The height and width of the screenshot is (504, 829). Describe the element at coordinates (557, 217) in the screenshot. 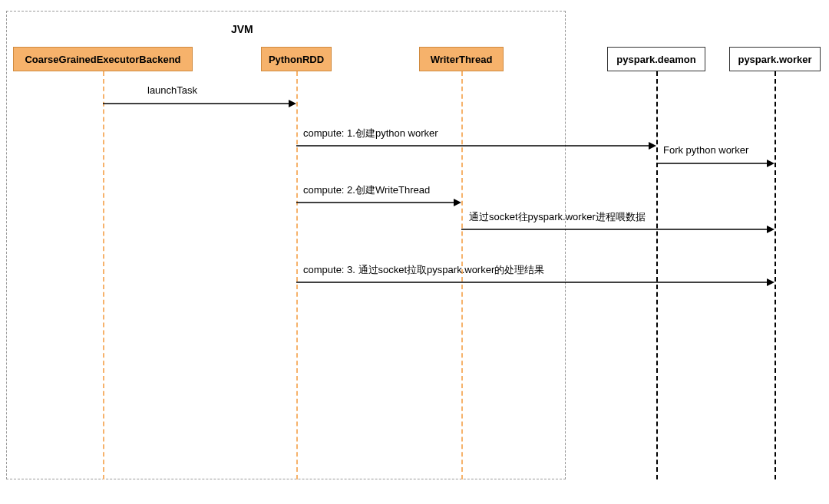

I see `message-label-socket-feed: 通过socket往pyspark.worker进程喂数据` at that location.